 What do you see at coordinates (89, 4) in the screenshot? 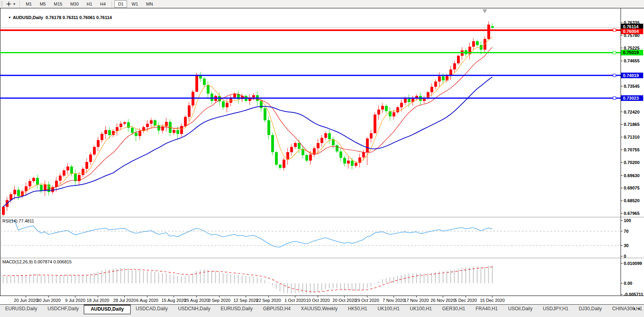
I see `timeframe-button-H1: H1` at bounding box center [89, 4].